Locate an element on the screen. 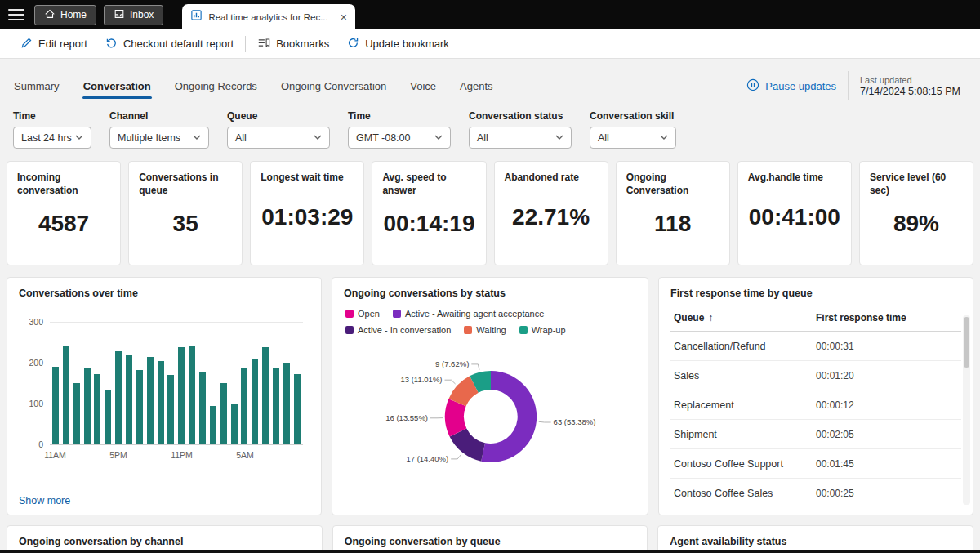 This screenshot has width=980, height=553. table-scrollbar is located at coordinates (967, 410).